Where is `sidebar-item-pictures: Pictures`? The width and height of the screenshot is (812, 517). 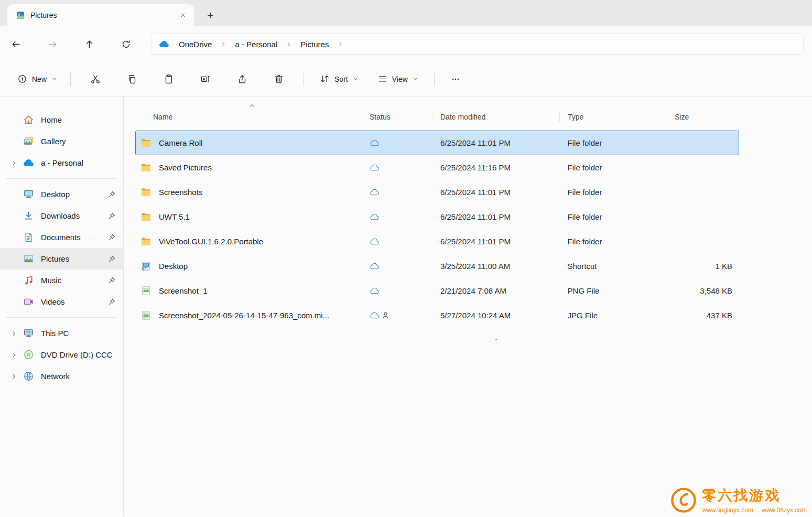 sidebar-item-pictures: Pictures is located at coordinates (62, 259).